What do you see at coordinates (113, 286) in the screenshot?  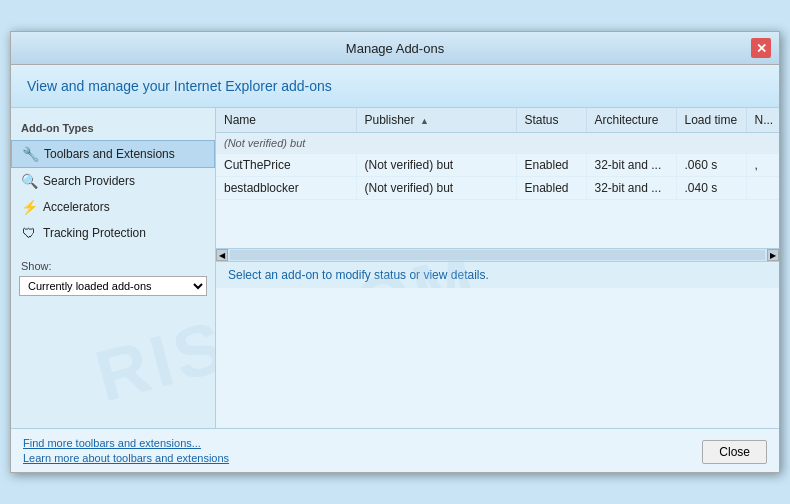 I see `show-select: Currently loaded add-ons All add-ons Run…` at bounding box center [113, 286].